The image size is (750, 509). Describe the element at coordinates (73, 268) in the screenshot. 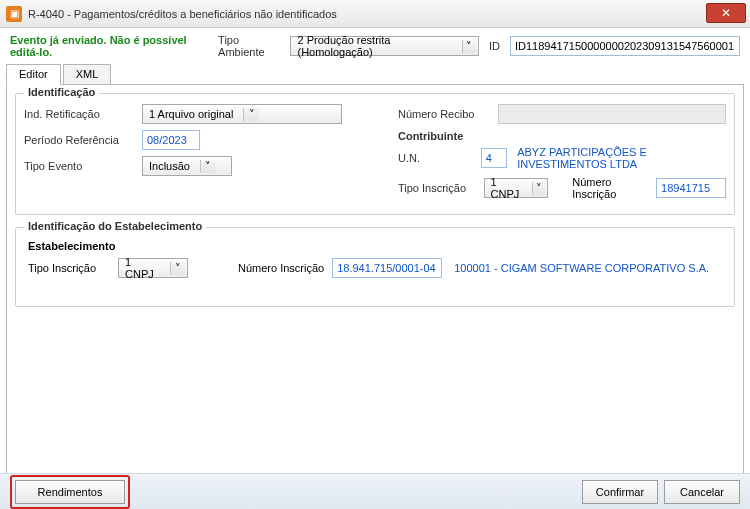

I see `estab-tipo-inscricao-label: Tipo Inscrição` at that location.